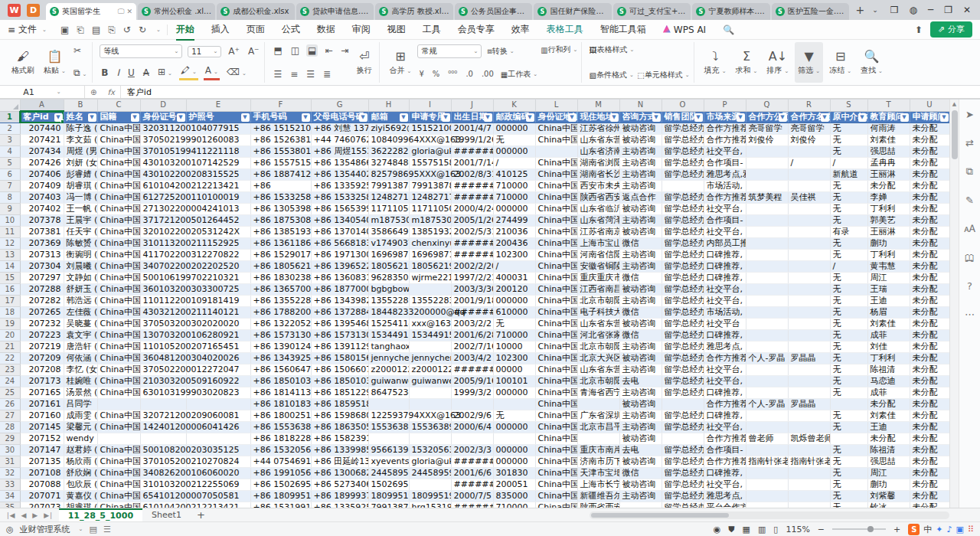 The height and width of the screenshot is (536, 980). What do you see at coordinates (389, 106) in the screenshot?
I see `column-header-H: H` at bounding box center [389, 106].